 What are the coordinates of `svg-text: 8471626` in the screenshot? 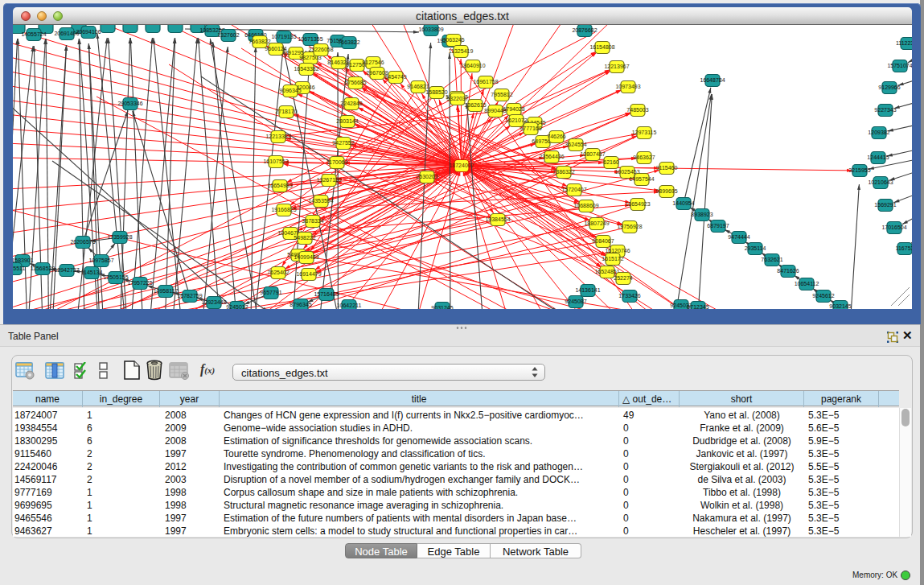 It's located at (788, 270).